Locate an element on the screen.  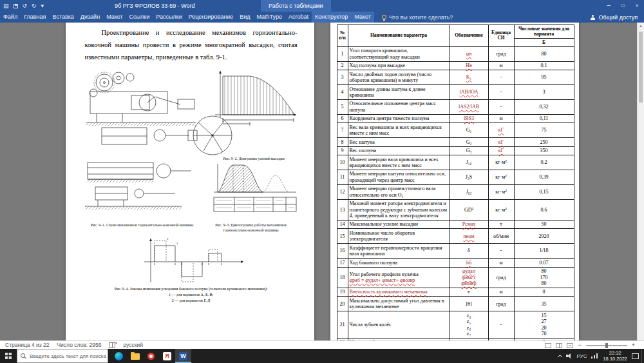
header-num: № п/п is located at coordinates (343, 36).